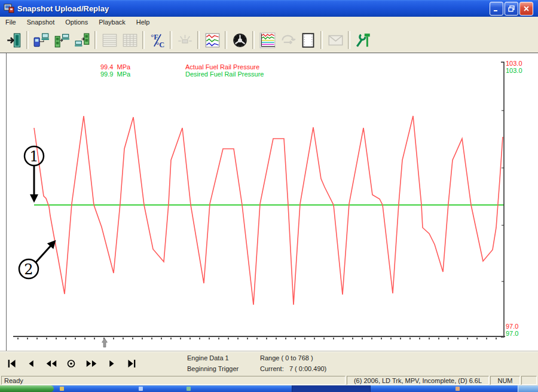 Image resolution: width=538 pixels, height=392 pixels. I want to click on overlay-chart-icon, so click(268, 41).